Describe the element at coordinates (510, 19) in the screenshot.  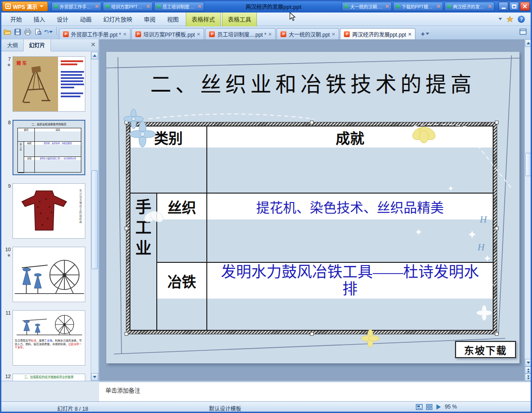
I see `star-icon` at that location.